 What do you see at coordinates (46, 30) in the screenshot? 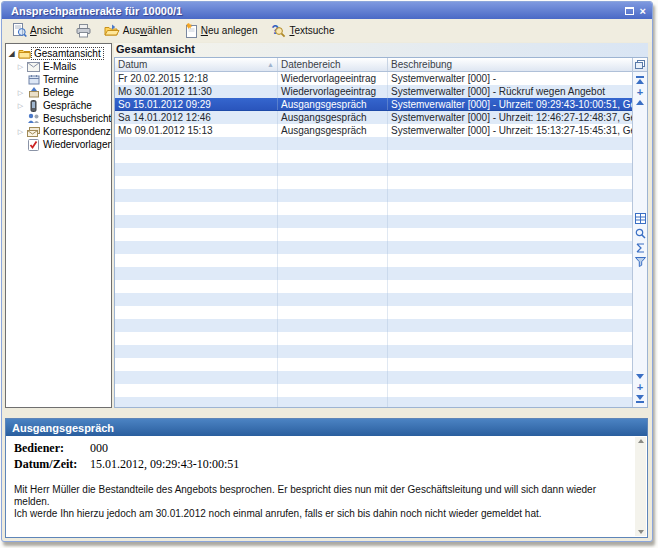
I see `ansicht-label: Ansicht` at bounding box center [46, 30].